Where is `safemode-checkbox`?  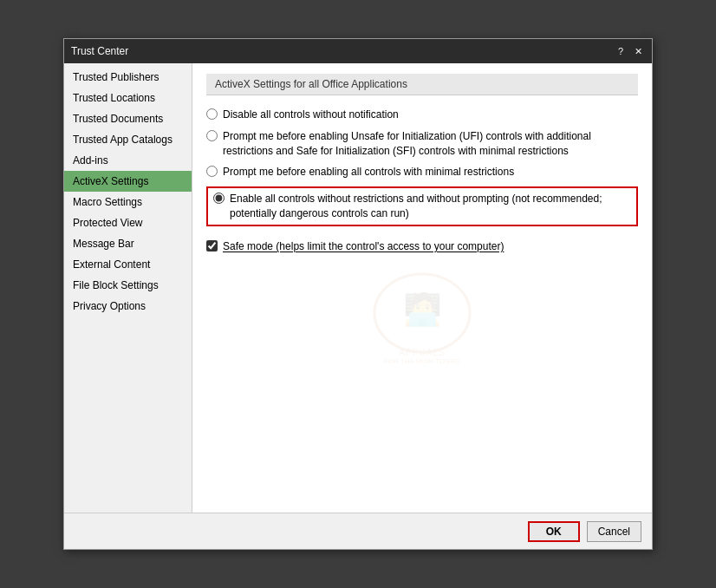 safemode-checkbox is located at coordinates (212, 246).